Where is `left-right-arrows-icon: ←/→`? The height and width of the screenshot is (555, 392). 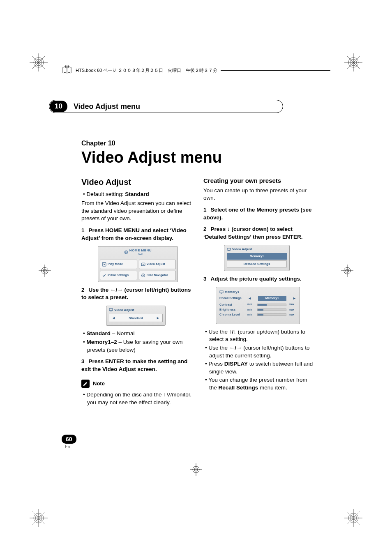 left-right-arrows-icon: ←/→ is located at coordinates (117, 290).